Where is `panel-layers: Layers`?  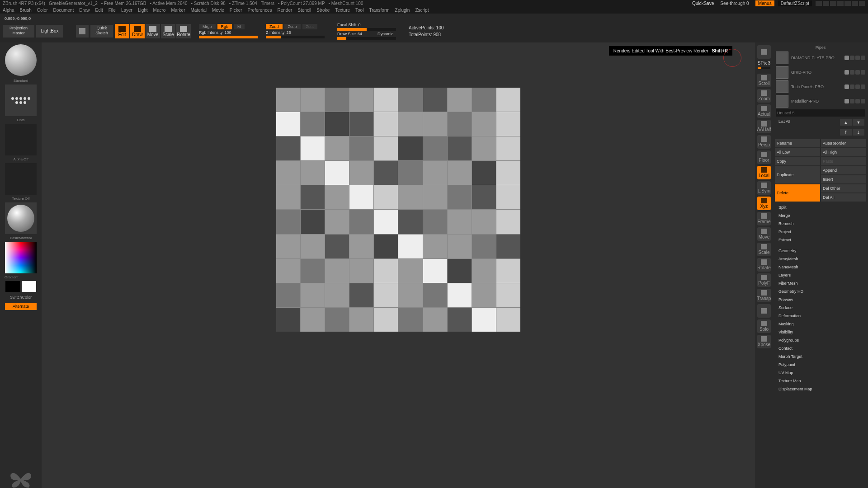
panel-layers: Layers is located at coordinates (821, 275).